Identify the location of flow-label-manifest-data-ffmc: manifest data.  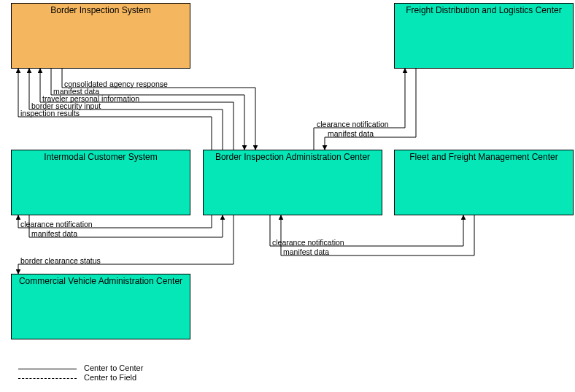
(306, 252).